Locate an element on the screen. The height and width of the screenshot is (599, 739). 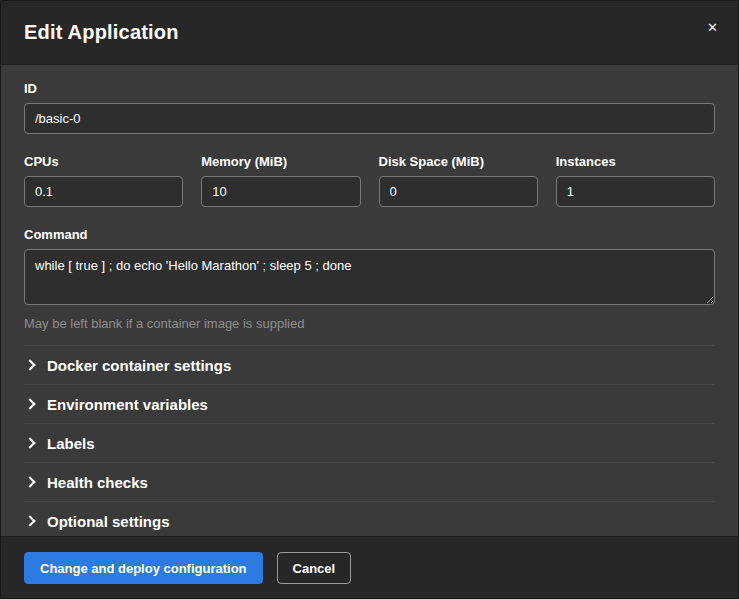
section-label: Docker container settings is located at coordinates (139, 366).